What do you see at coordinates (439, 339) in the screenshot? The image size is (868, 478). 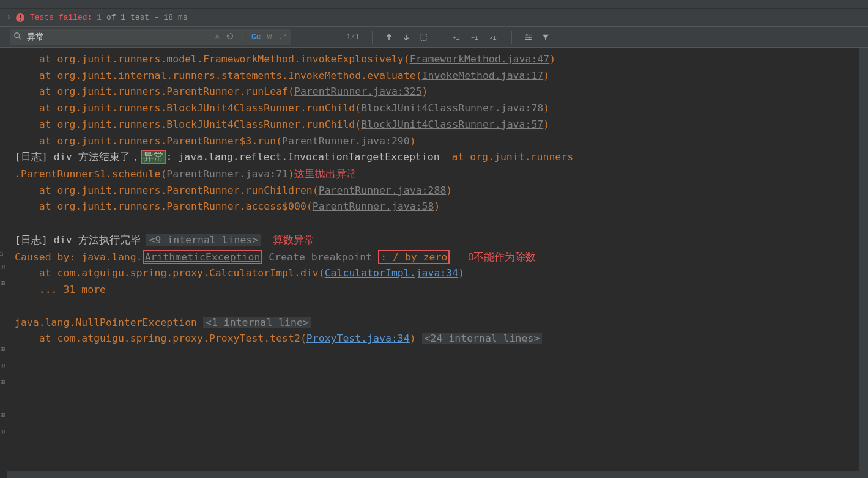 I see `stack-line: at com.atguigu.spring.proxy.ProxyTest.te…` at bounding box center [439, 339].